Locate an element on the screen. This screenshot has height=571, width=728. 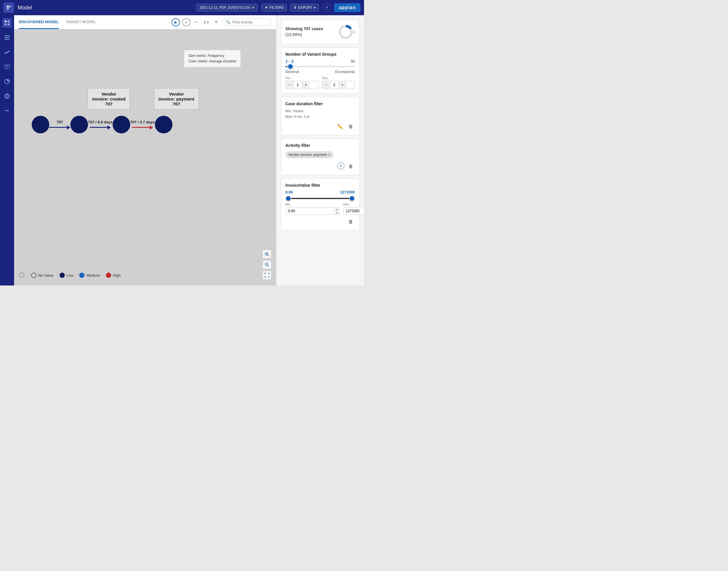
delete-activity-filter-button: 🗑 is located at coordinates (351, 166).